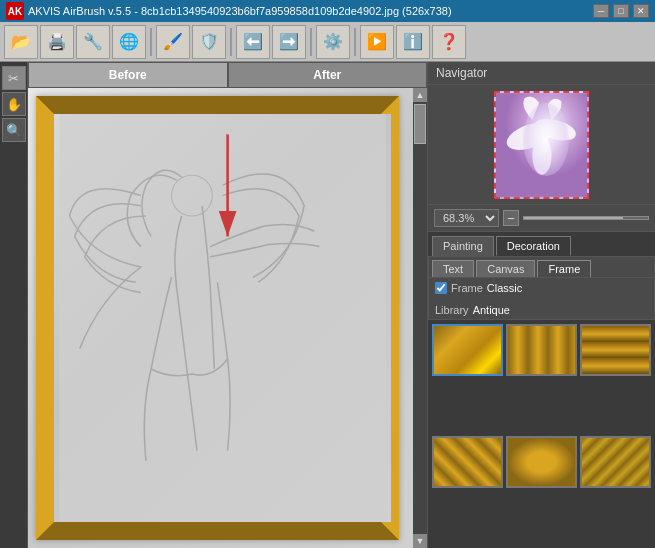  Describe the element at coordinates (542, 145) in the screenshot. I see `navigator-content` at that location.